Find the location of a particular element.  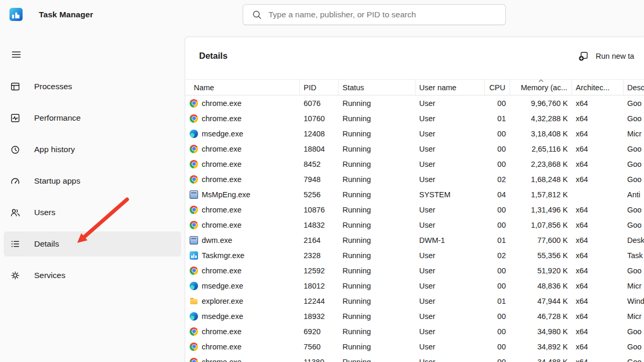

table-row: msedge.exe 18012 Running User 00 48,836 … is located at coordinates (417, 285).